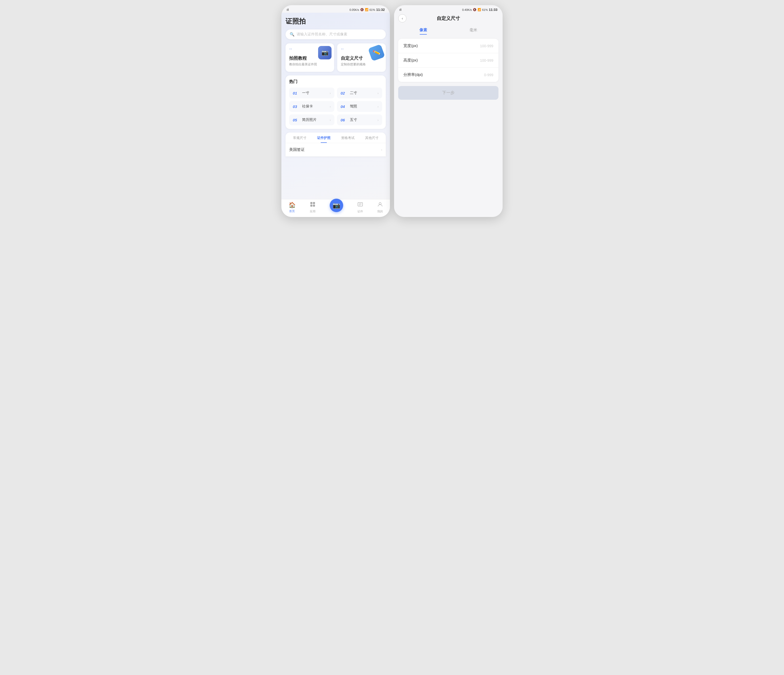 This screenshot has height=675, width=784. What do you see at coordinates (448, 9) in the screenshot?
I see `right-status-bar: ıll 0.40K/s 🔇 📶 61% 11:33` at bounding box center [448, 9].